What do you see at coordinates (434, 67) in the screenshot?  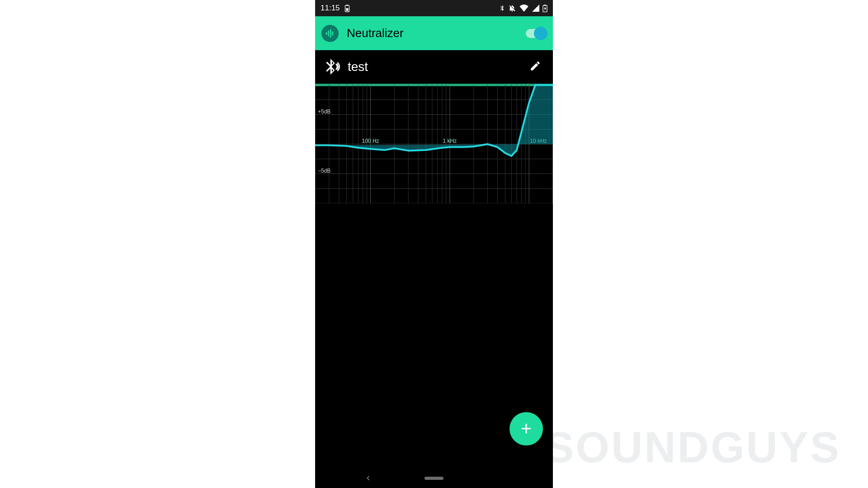 I see `profile-row: test` at bounding box center [434, 67].